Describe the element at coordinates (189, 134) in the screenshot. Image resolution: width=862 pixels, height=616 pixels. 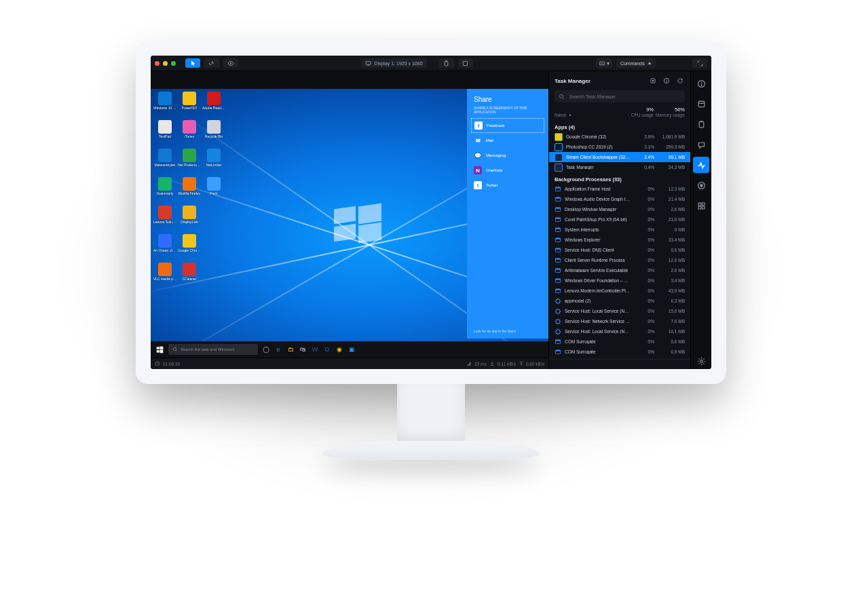
I see `desktop-icon: iTunes` at that location.